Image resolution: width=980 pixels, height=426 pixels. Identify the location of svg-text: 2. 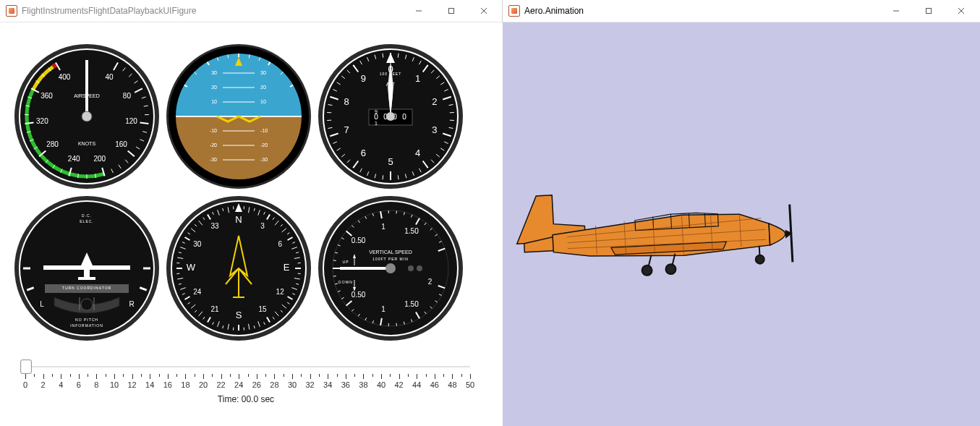
(434, 101).